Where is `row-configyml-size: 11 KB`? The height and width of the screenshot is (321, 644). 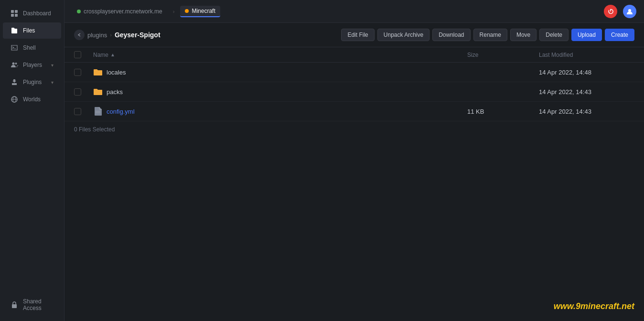
row-configyml-size: 11 KB is located at coordinates (503, 112).